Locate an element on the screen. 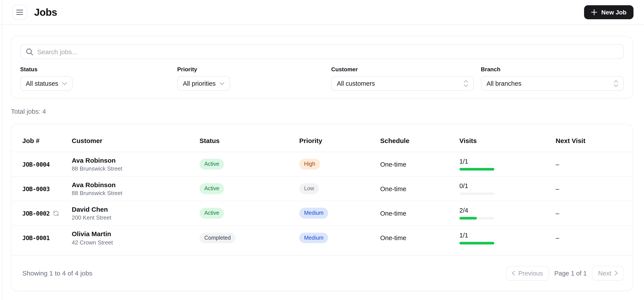  next-page-button: Next is located at coordinates (608, 273).